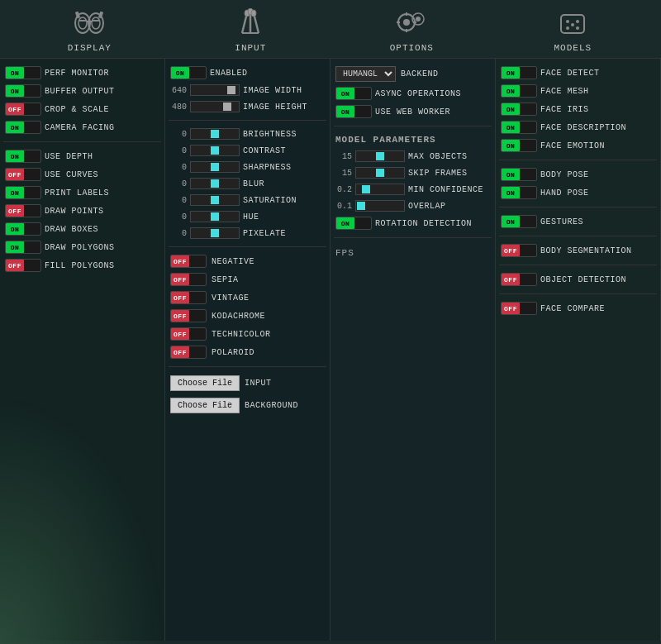 This screenshot has height=644, width=661. What do you see at coordinates (578, 222) in the screenshot?
I see `toggle-gestures: ON GESTURES` at bounding box center [578, 222].